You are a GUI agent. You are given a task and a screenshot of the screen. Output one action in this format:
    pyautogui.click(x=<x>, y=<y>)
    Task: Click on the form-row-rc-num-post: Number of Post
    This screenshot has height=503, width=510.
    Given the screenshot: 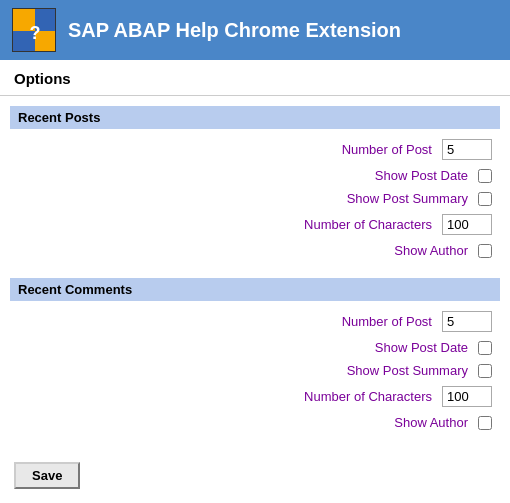 What is the action you would take?
    pyautogui.click(x=255, y=322)
    